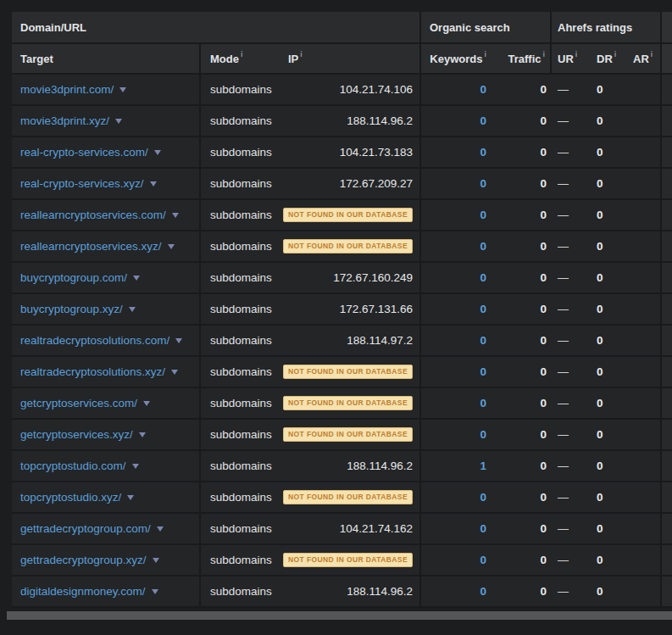  I want to click on target-link: movie3dprint.com/, so click(67, 90).